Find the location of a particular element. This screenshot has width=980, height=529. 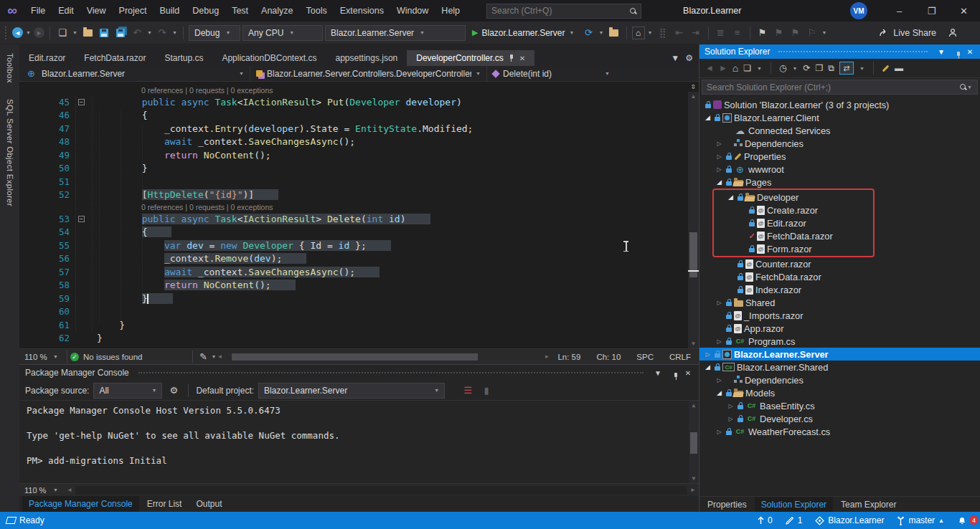

menu-analyze: Analyze is located at coordinates (277, 11).